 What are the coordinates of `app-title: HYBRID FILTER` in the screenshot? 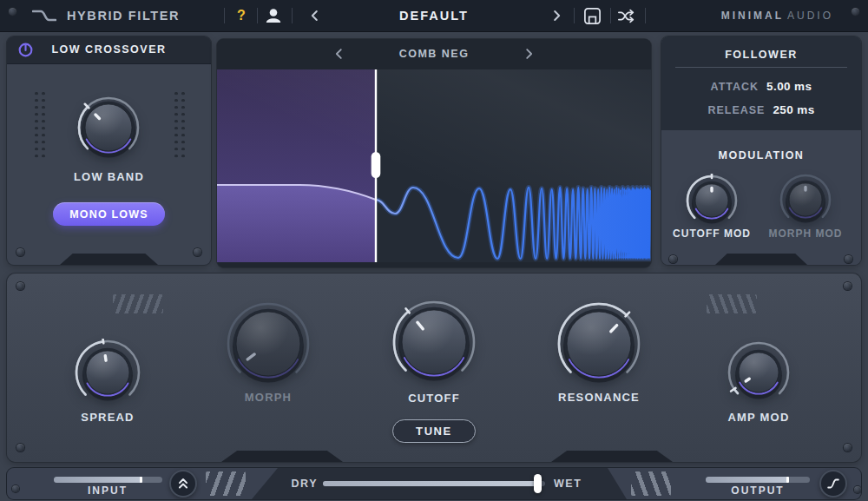 It's located at (123, 16).